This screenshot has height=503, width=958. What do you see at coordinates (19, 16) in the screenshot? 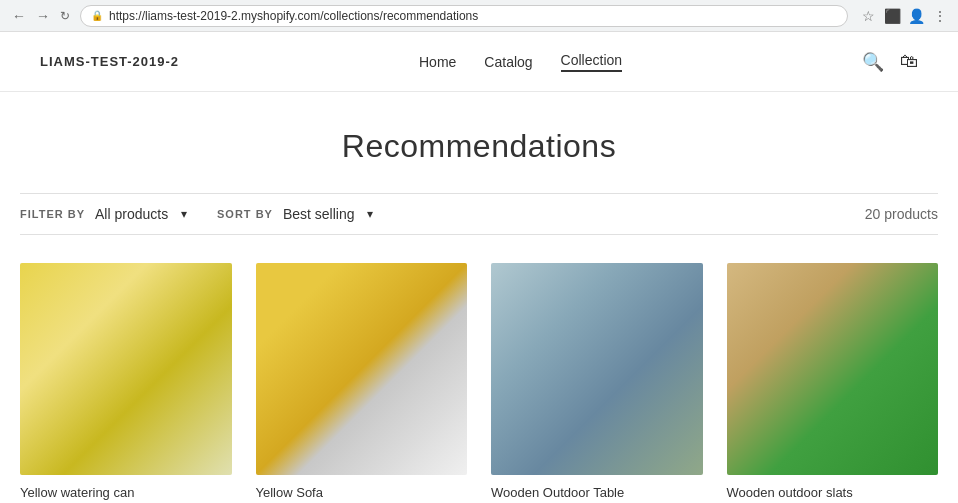
I see `back-button: ←` at bounding box center [19, 16].